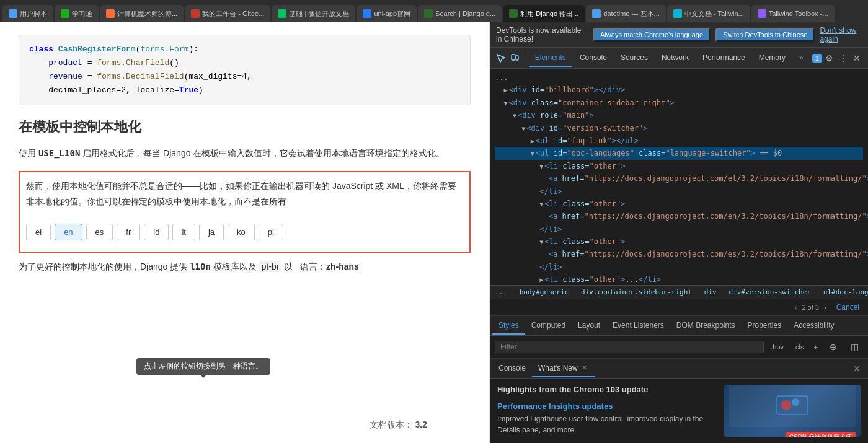 The height and width of the screenshot is (443, 868). Describe the element at coordinates (593, 58) in the screenshot. I see `tab-console: Console` at that location.